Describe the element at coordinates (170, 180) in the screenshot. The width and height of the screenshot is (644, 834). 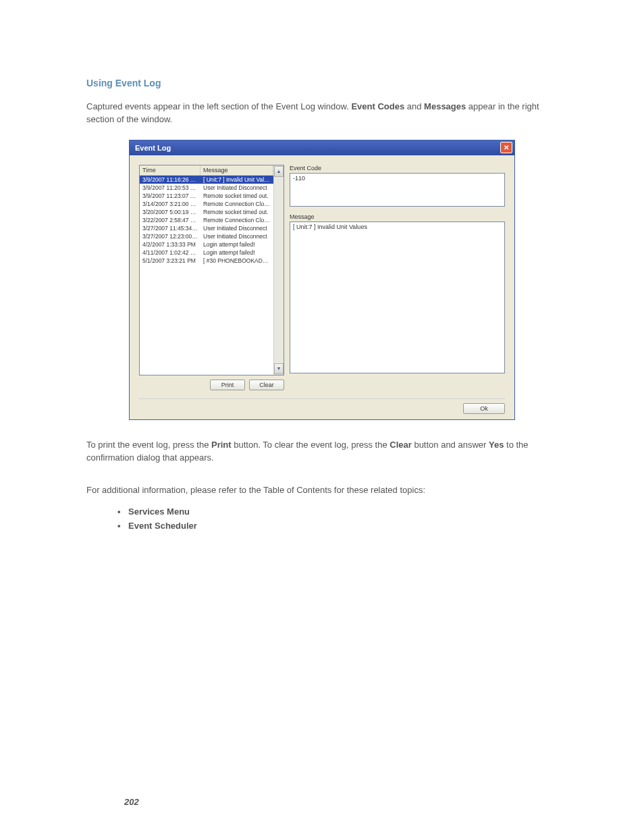
I see `cell-time: 3/9/2007 11:16:26 AM` at that location.